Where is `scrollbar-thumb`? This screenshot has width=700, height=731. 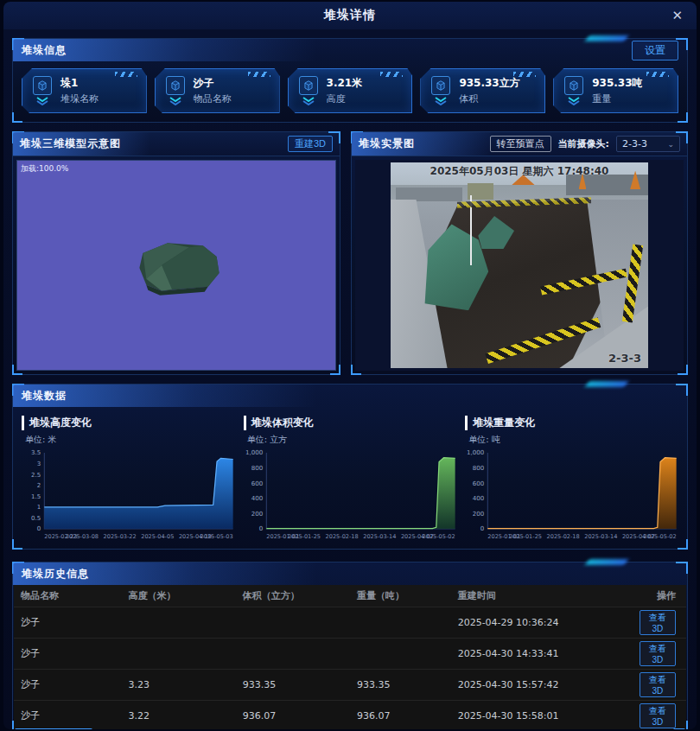
scrollbar-thumb is located at coordinates (54, 729).